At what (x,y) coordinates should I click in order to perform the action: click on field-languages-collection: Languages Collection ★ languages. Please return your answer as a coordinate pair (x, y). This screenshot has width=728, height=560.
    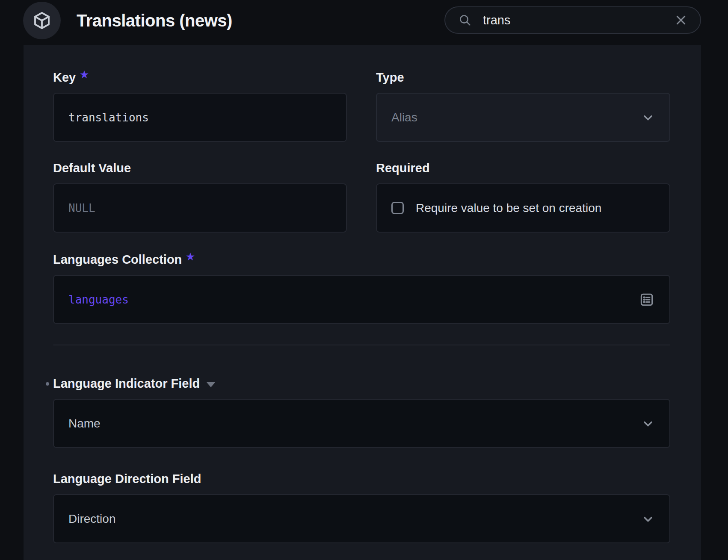
    Looking at the image, I should click on (362, 288).